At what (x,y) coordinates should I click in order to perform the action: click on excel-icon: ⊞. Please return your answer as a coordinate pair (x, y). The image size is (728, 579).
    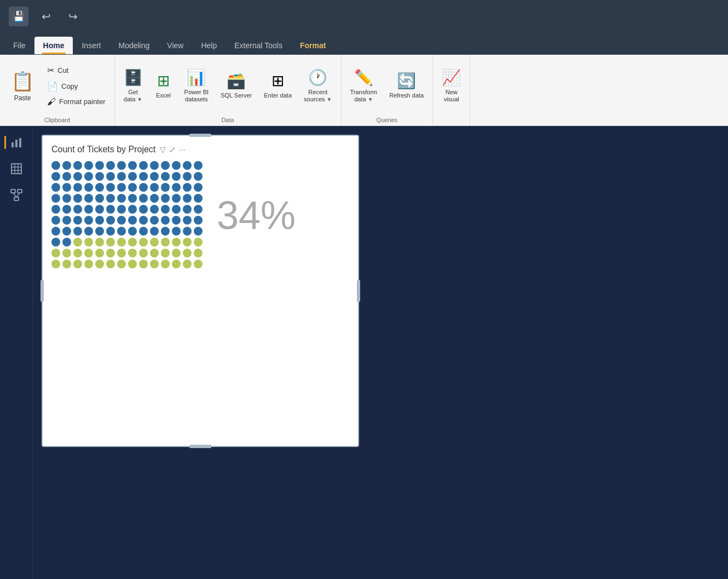
    Looking at the image, I should click on (163, 81).